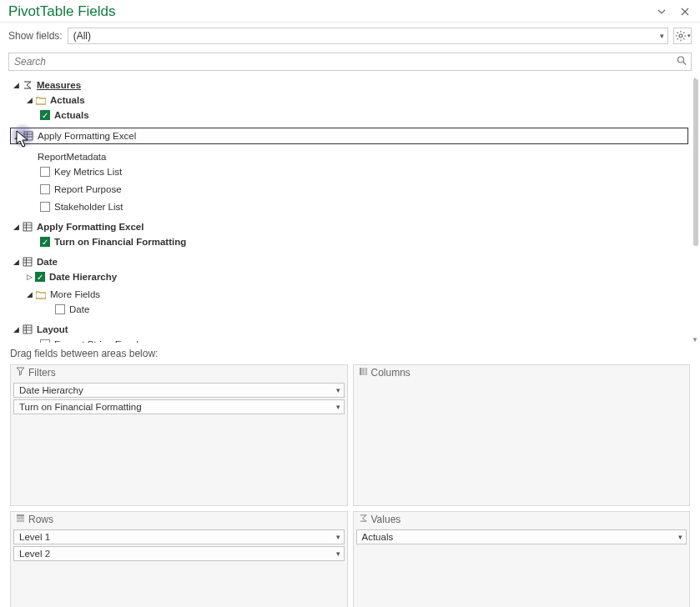 Image resolution: width=700 pixels, height=607 pixels. Describe the element at coordinates (350, 63) in the screenshot. I see `search-row` at that location.